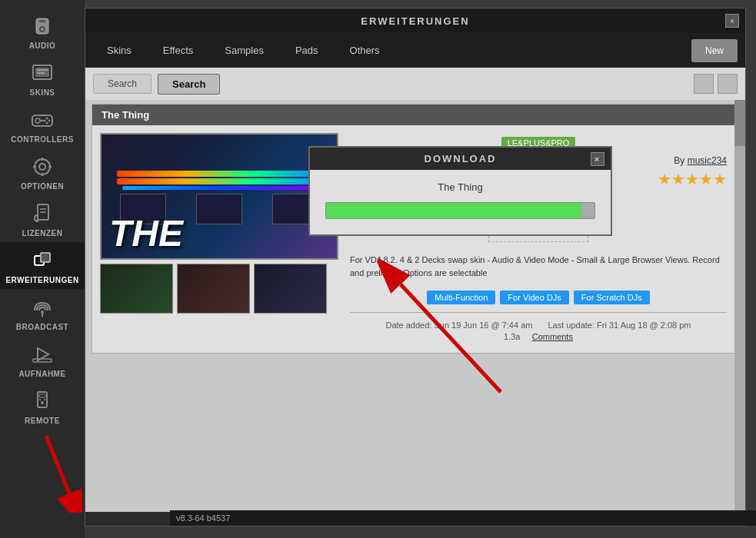 The height and width of the screenshot is (538, 756). Describe the element at coordinates (119, 51) in the screenshot. I see `tab-skins: Skins` at that location.